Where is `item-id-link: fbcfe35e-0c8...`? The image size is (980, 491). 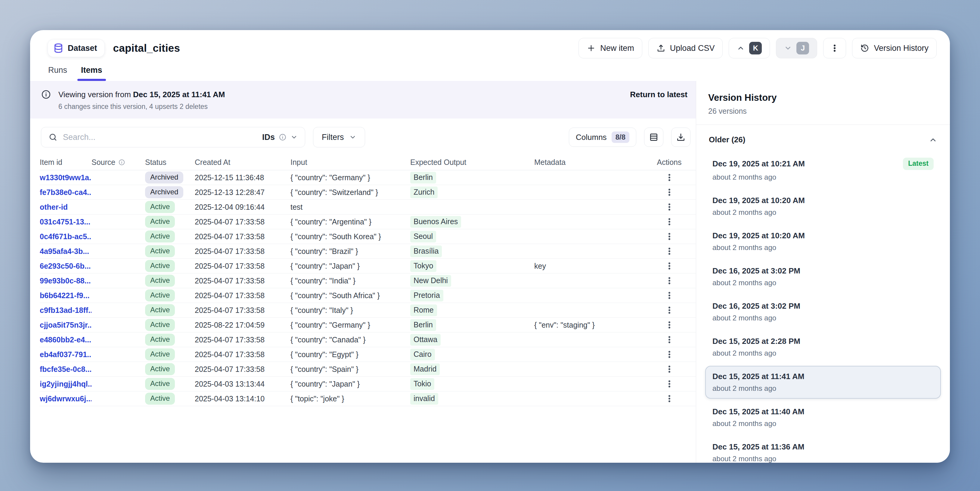 item-id-link: fbcfe35e-0c8... is located at coordinates (65, 369).